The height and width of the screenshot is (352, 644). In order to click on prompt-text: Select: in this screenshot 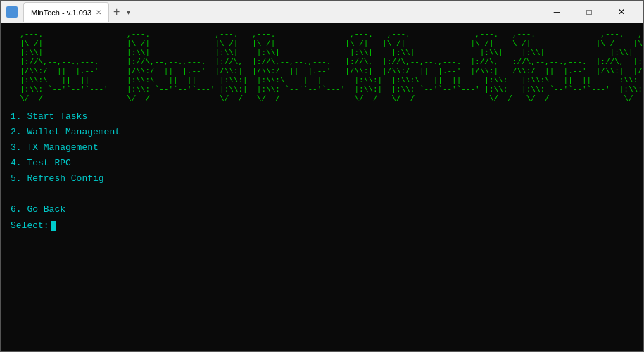, I will do `click(30, 225)`.